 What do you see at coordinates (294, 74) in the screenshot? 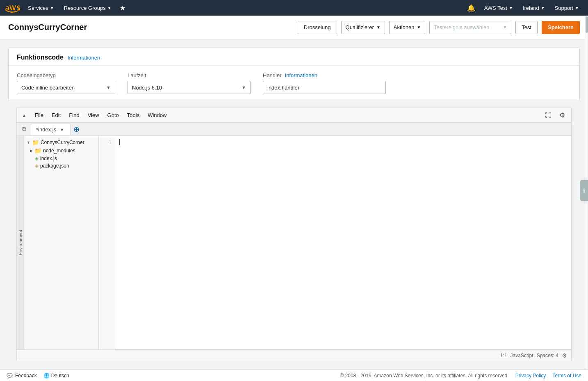
I see `funktionscode-section: Funktionscode Informationen Codeeingabet…` at bounding box center [294, 74].